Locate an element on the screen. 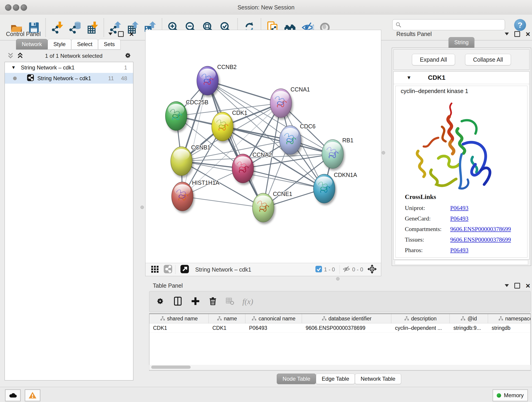  cloud-button is located at coordinates (13, 396).